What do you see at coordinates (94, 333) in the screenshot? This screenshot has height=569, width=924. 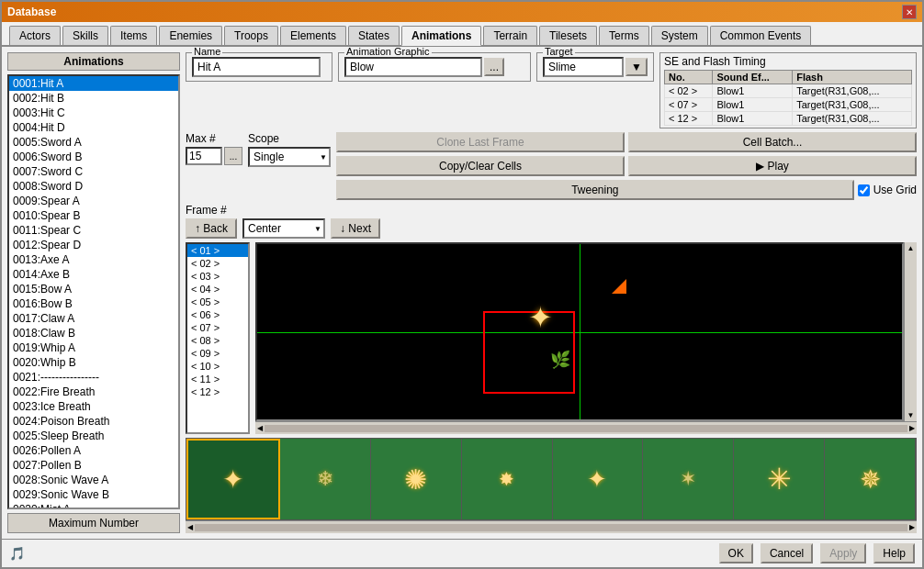 I see `list-item: 0018:Claw B` at bounding box center [94, 333].